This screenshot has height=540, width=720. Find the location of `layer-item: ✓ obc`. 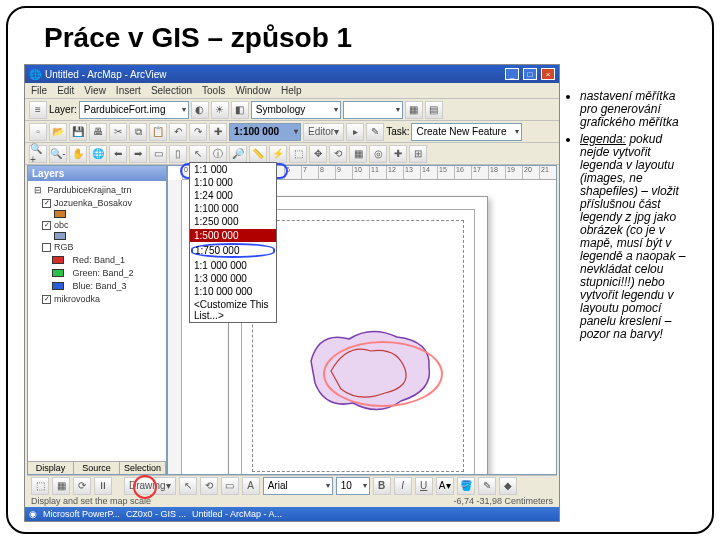

layer-item: ✓ obc is located at coordinates (103, 225).